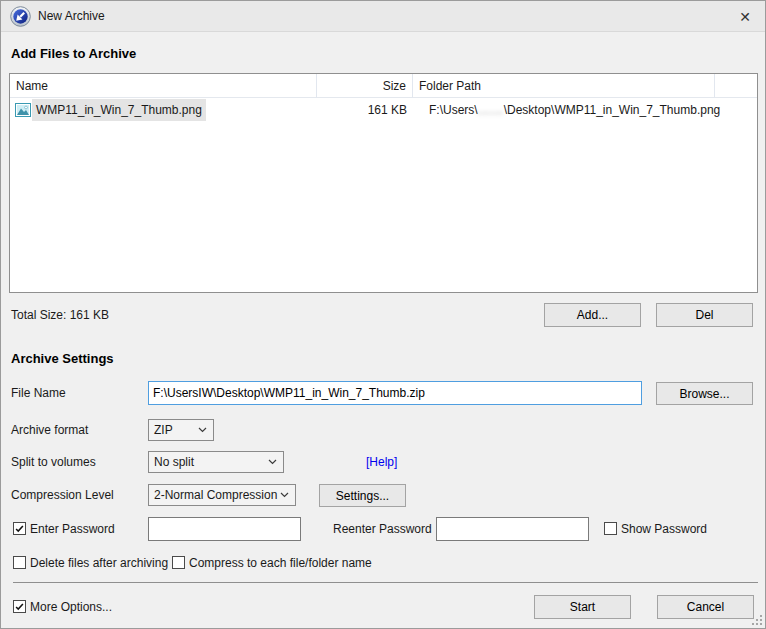 This screenshot has height=629, width=766. Describe the element at coordinates (99, 564) in the screenshot. I see `delete-files-label: Delete files after archiving` at that location.